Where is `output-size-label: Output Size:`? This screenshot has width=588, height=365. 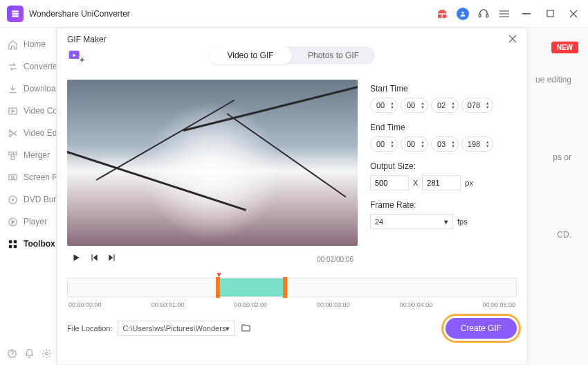
output-size-label: Output Size: is located at coordinates (443, 166).